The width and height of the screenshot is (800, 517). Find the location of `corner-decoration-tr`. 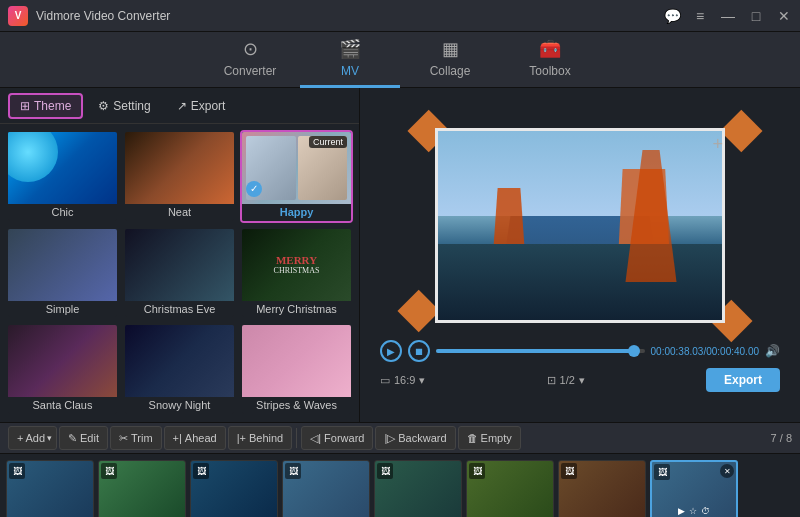

corner-decoration-tr is located at coordinates (741, 131).